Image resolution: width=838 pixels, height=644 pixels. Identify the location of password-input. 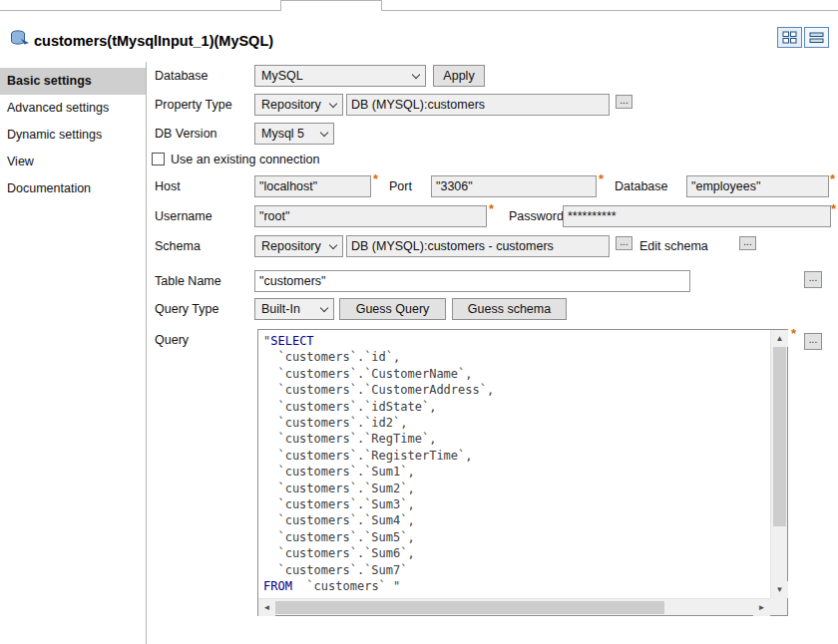
(696, 216).